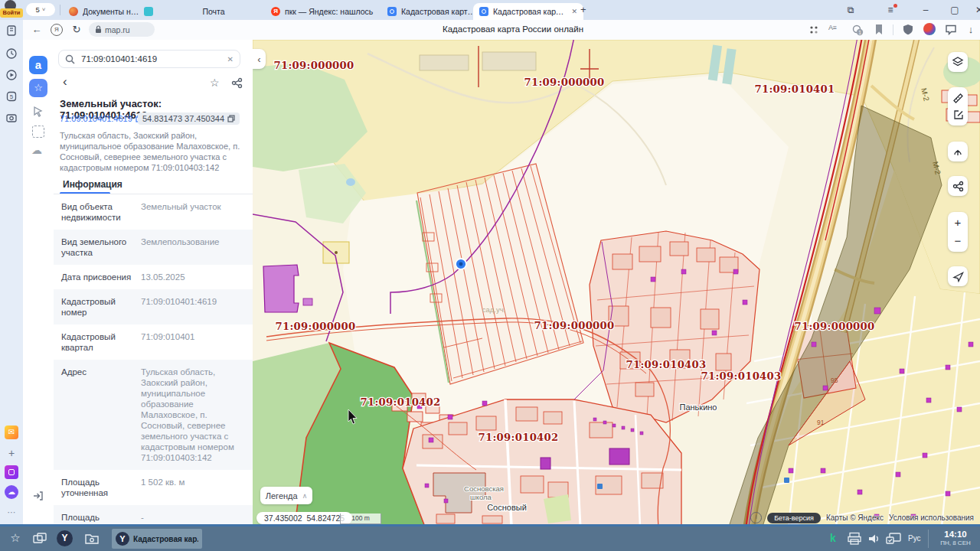 Image resolution: width=980 pixels, height=551 pixels. What do you see at coordinates (101, 119) in the screenshot?
I see `cadastral-number-chip: 71:09:010401:4619` at bounding box center [101, 119].